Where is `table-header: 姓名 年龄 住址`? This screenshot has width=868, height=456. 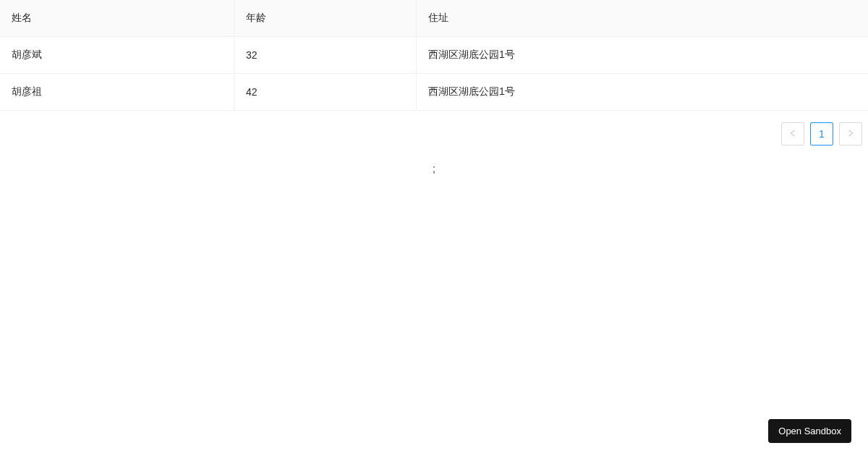 table-header: 姓名 年龄 住址 is located at coordinates (434, 19).